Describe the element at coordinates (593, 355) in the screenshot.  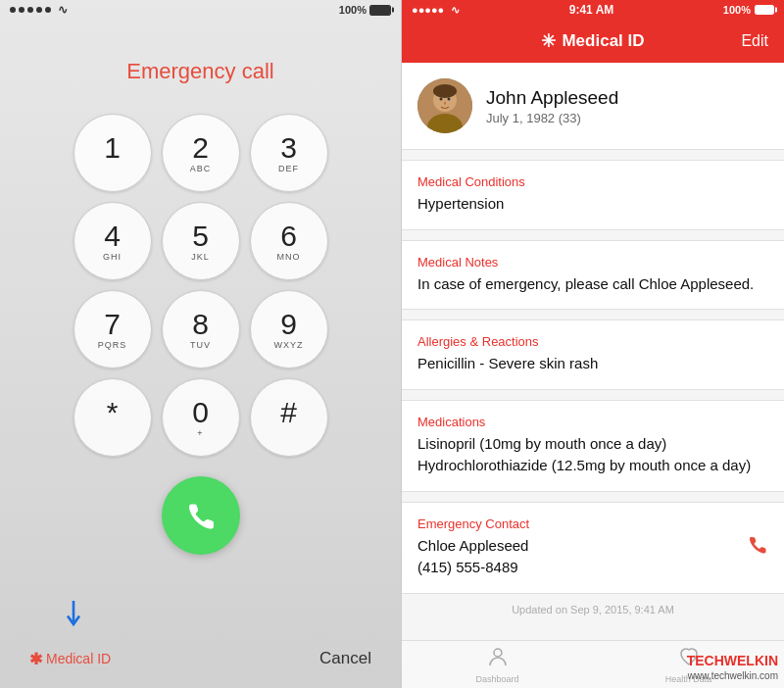
I see `allergies-section: Allergies & Reactions Penicillin - Sever…` at that location.